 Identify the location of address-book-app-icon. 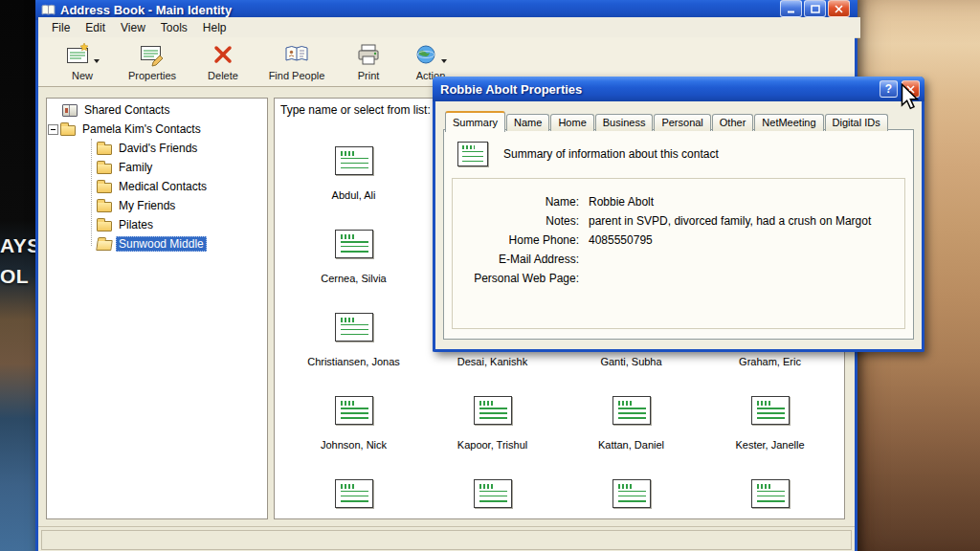
(48, 10).